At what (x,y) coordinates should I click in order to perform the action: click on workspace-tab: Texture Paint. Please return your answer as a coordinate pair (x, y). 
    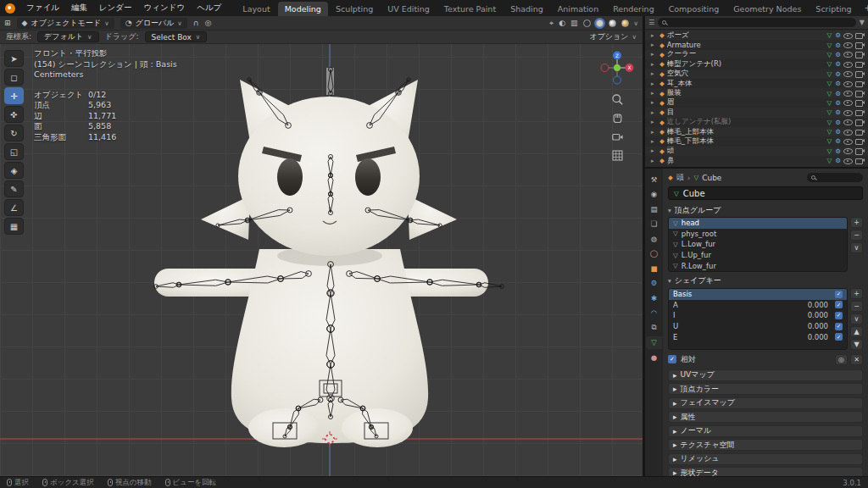
    Looking at the image, I should click on (470, 9).